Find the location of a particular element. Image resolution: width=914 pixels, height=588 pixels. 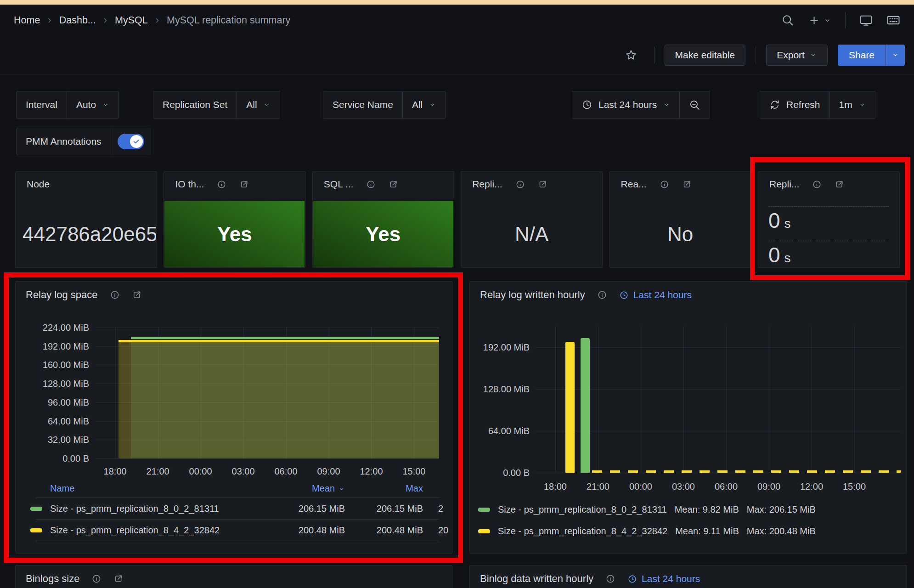

legend-row: Size - ps_pmm_replication_8_0_2_81311206… is located at coordinates (234, 509).